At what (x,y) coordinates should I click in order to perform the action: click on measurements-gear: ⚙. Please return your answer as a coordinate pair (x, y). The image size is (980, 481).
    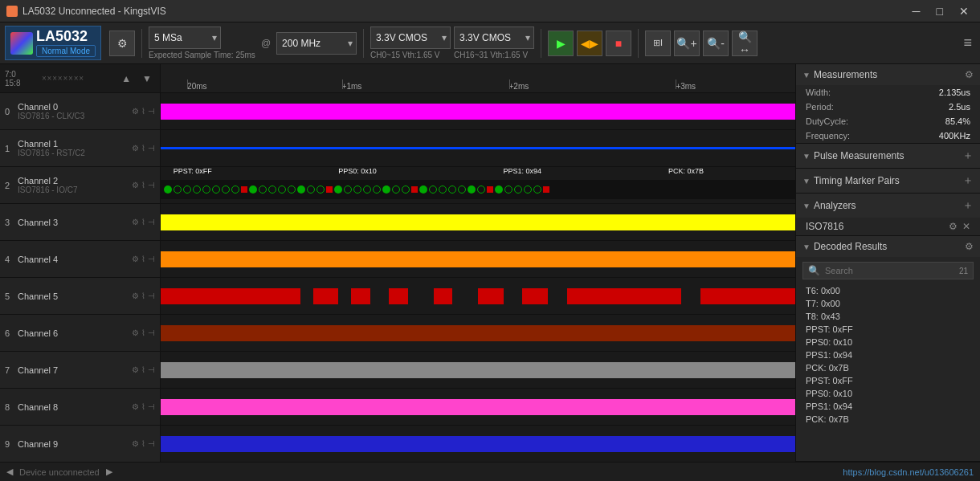
    Looking at the image, I should click on (969, 75).